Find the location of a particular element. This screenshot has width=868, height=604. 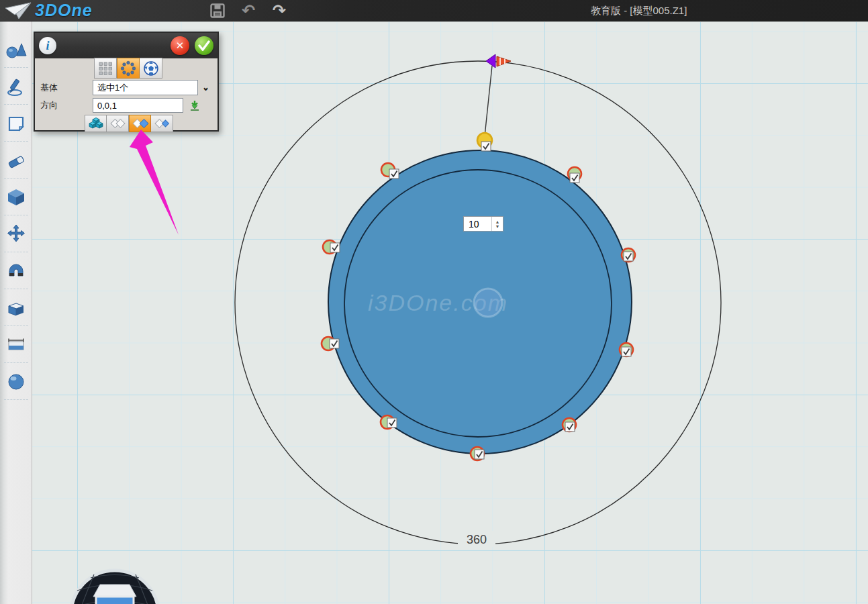

watermark: i3DOne.com is located at coordinates (438, 303).